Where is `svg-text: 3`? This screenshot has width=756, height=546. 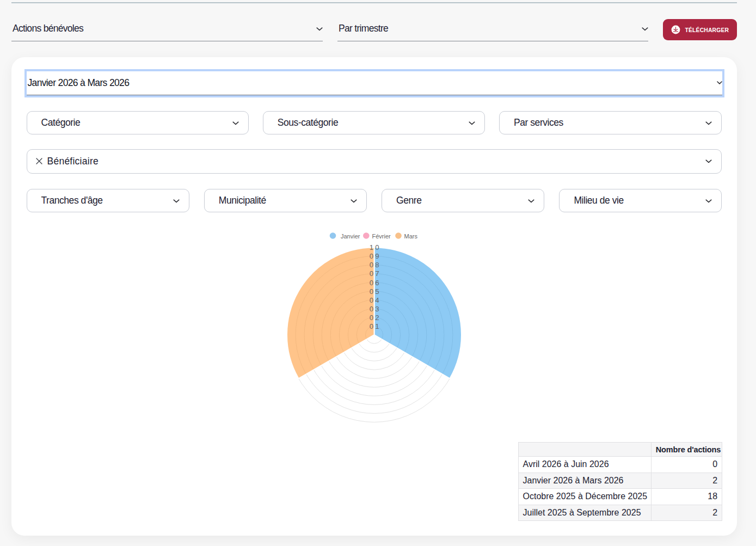 svg-text: 3 is located at coordinates (377, 309).